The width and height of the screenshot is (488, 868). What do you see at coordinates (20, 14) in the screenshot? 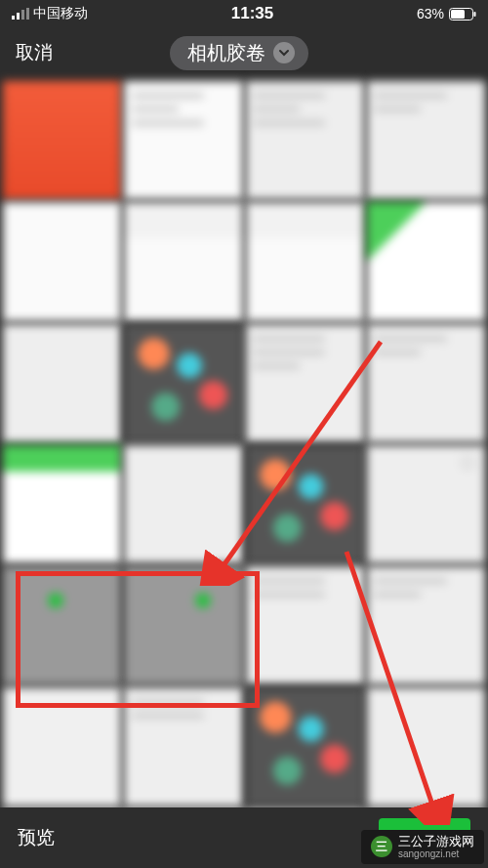
I see `signal-icon` at bounding box center [20, 14].